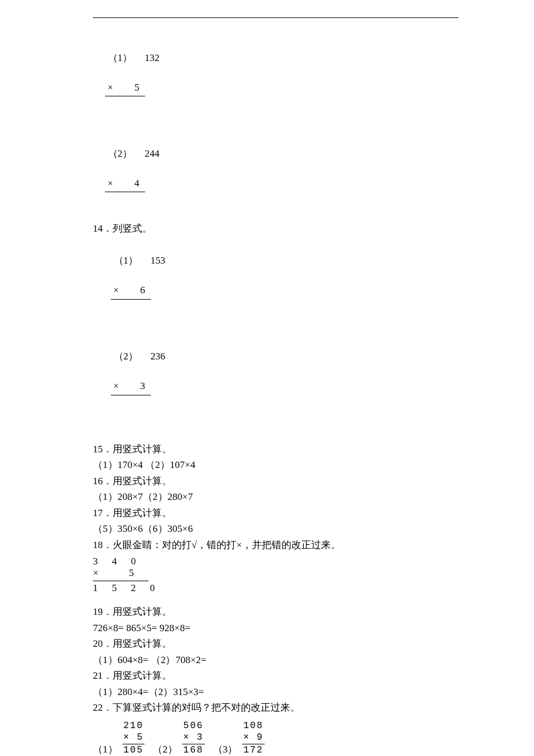  I want to click on q22-mult-1: × 5, so click(134, 738).